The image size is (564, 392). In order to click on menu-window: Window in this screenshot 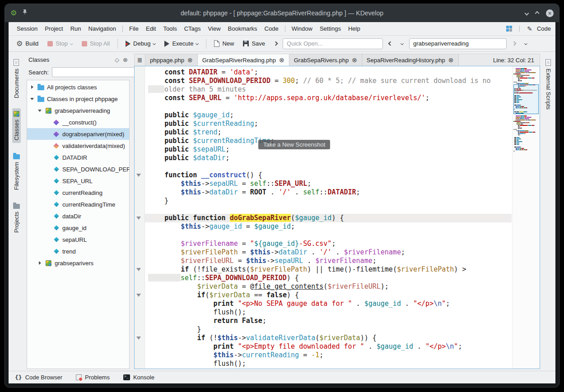, I will do `click(302, 29)`.